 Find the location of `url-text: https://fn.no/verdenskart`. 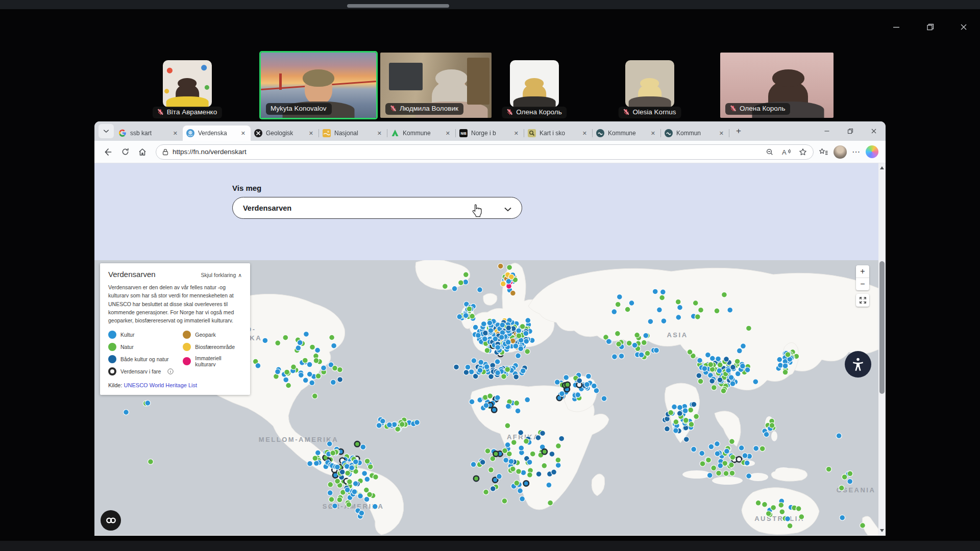

url-text: https://fn.no/verdenskart is located at coordinates (209, 152).